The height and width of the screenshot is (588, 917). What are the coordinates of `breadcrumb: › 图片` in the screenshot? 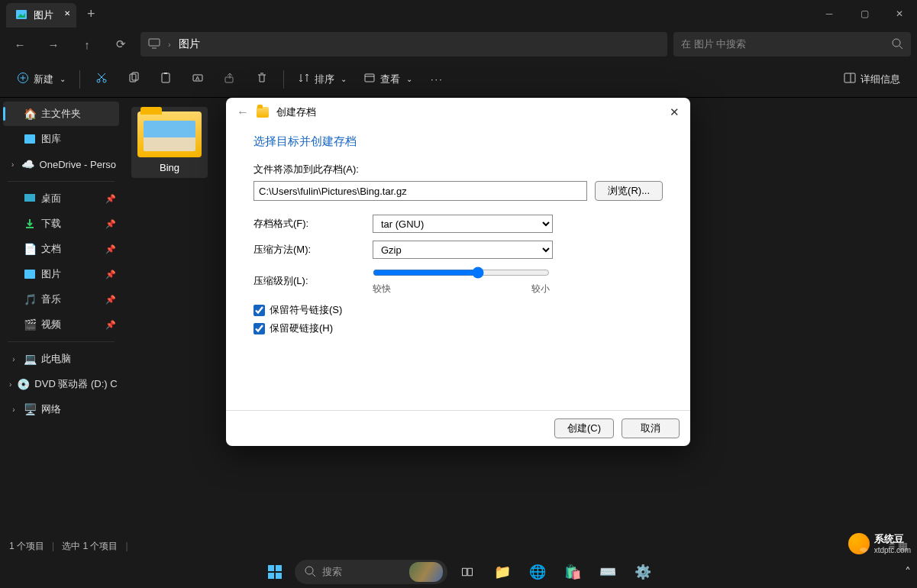 It's located at (404, 44).